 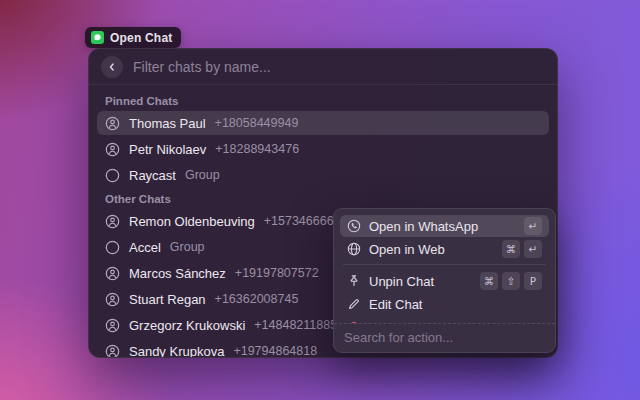 I want to click on chat-subtitle: +16362008745, so click(x=257, y=299).